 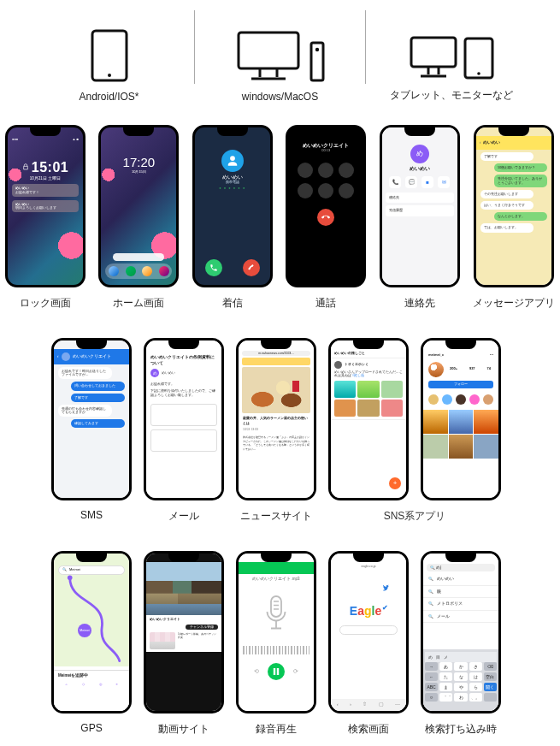 What do you see at coordinates (398, 705) in the screenshot?
I see `menu-button: ⋯` at bounding box center [398, 705].